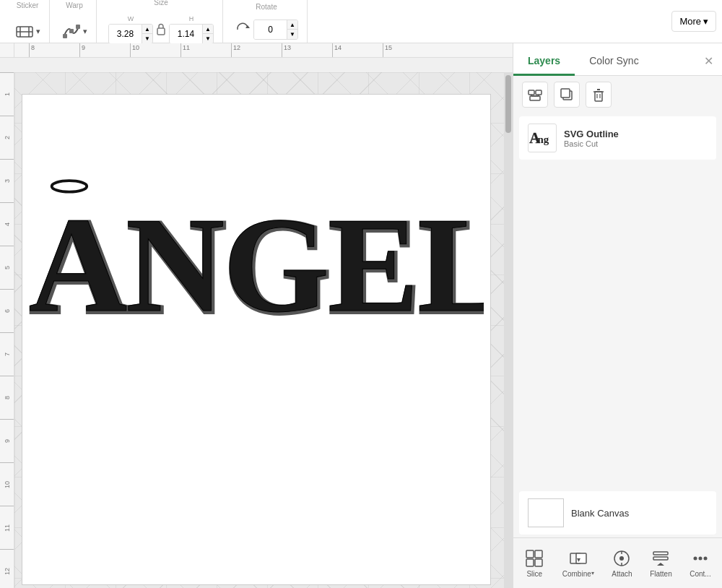 The height and width of the screenshot is (588, 722). Describe the element at coordinates (543, 139) in the screenshot. I see `svg-text: ng` at that location.